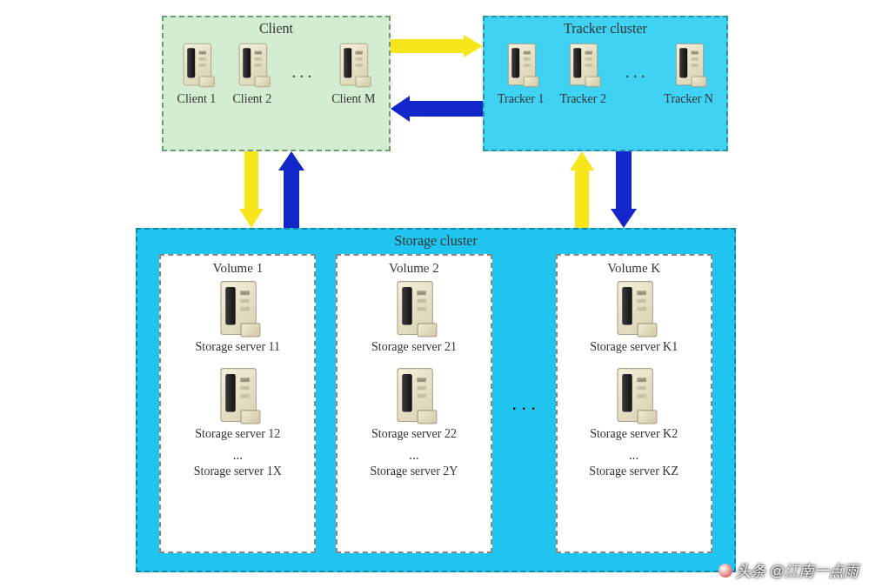 The image size is (869, 588). What do you see at coordinates (633, 471) in the screenshot?
I see `storage-server-label: Storage server KZ` at bounding box center [633, 471].